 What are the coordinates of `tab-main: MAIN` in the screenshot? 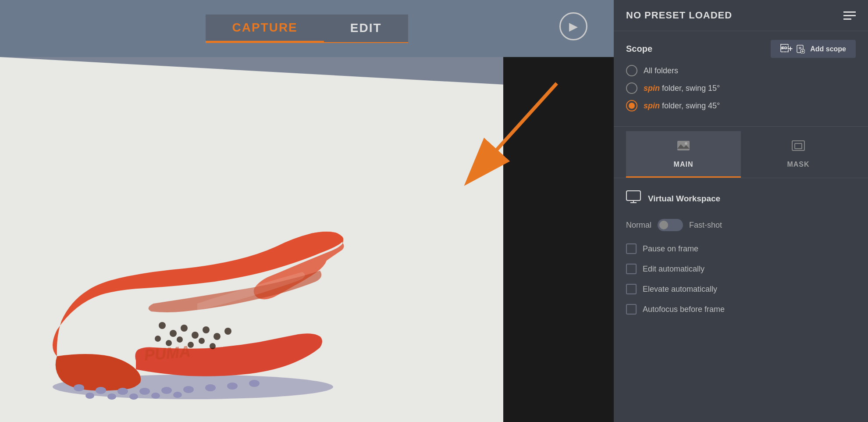 It's located at (683, 154).